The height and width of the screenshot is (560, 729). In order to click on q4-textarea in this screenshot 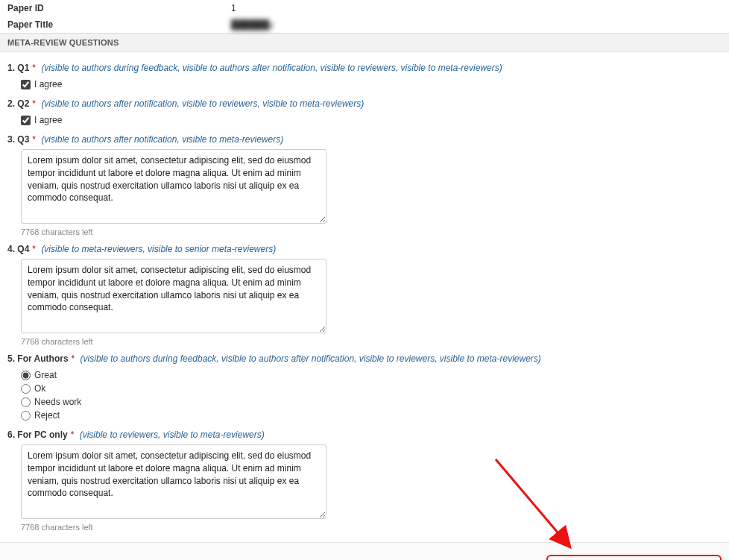, I will do `click(174, 296)`.